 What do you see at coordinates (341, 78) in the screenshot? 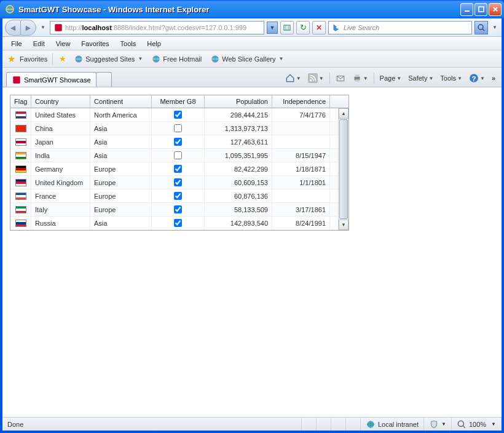
I see `read-mail-button` at bounding box center [341, 78].